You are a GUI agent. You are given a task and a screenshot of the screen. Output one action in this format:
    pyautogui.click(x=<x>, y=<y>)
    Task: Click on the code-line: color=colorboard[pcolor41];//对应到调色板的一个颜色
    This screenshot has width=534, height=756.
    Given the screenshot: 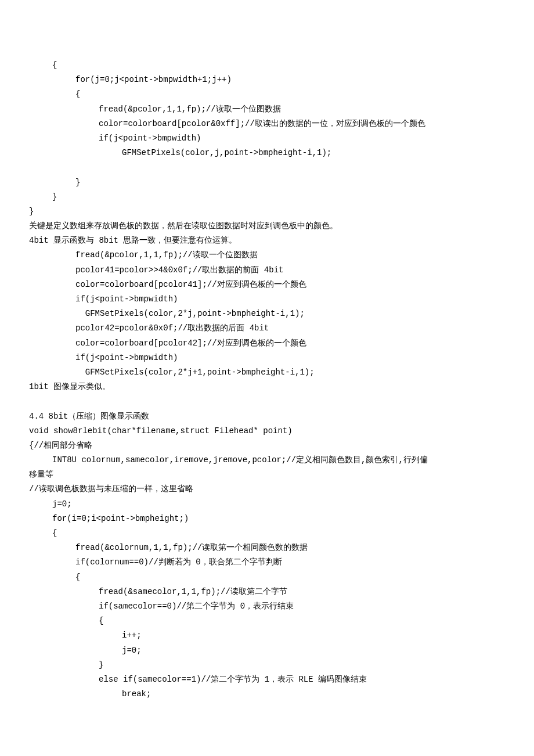 What is the action you would take?
    pyautogui.click(x=267, y=285)
    